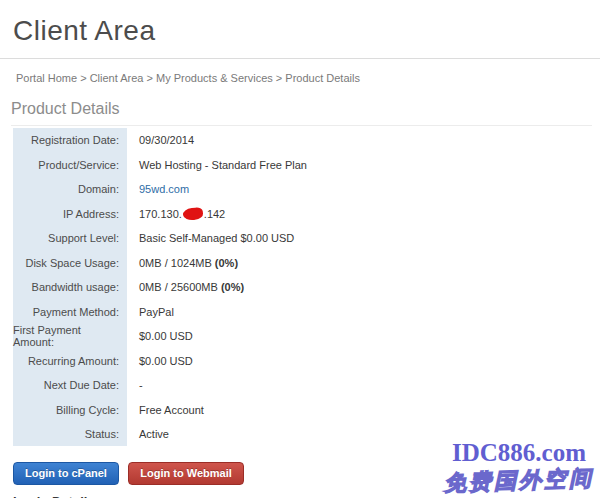  I want to click on row-label: Support Level:, so click(70, 238).